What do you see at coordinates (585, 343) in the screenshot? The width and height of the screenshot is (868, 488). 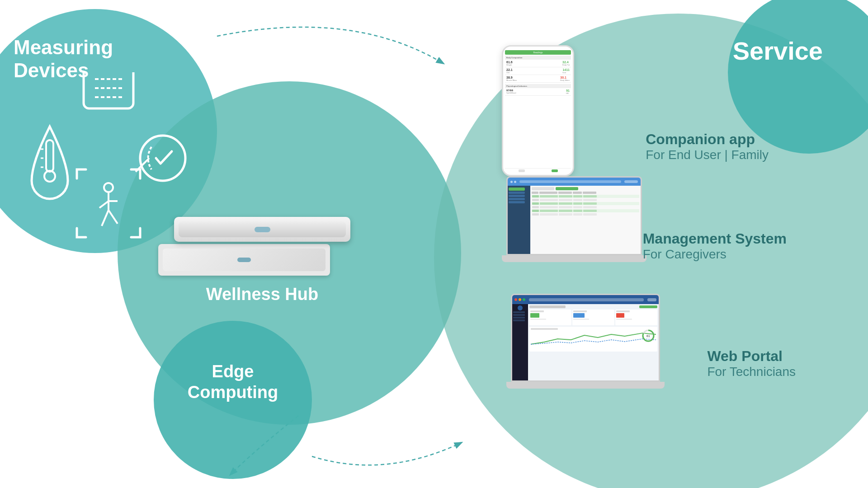 I see `laptop-webportal-mockup: 81` at bounding box center [585, 343].